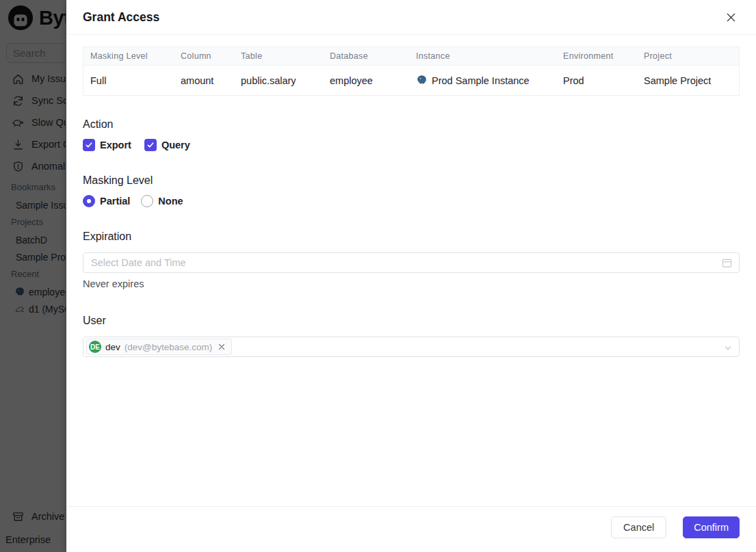  I want to click on close-button, so click(731, 17).